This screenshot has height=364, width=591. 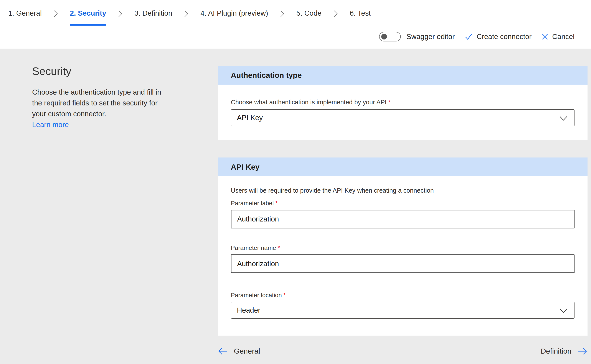 I want to click on header-toolbar: Swagger editor Create connector Cancel, so click(x=477, y=37).